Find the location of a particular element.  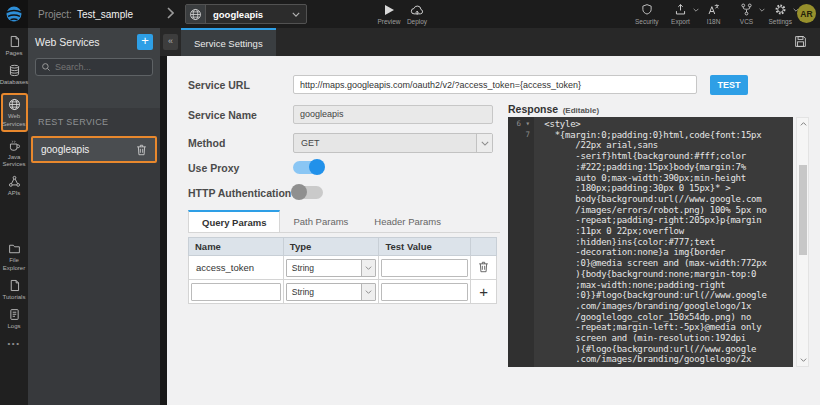

service-url-input is located at coordinates (495, 84).